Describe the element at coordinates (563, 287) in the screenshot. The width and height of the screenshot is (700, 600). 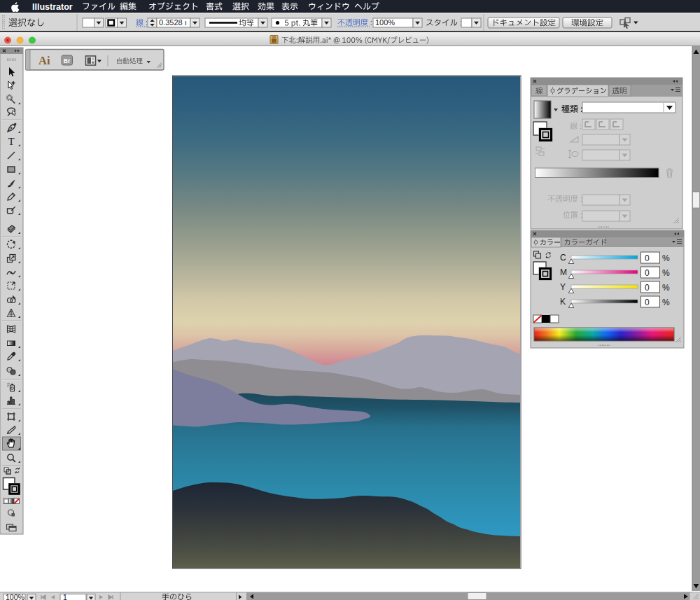
I see `svg-text: Y` at that location.